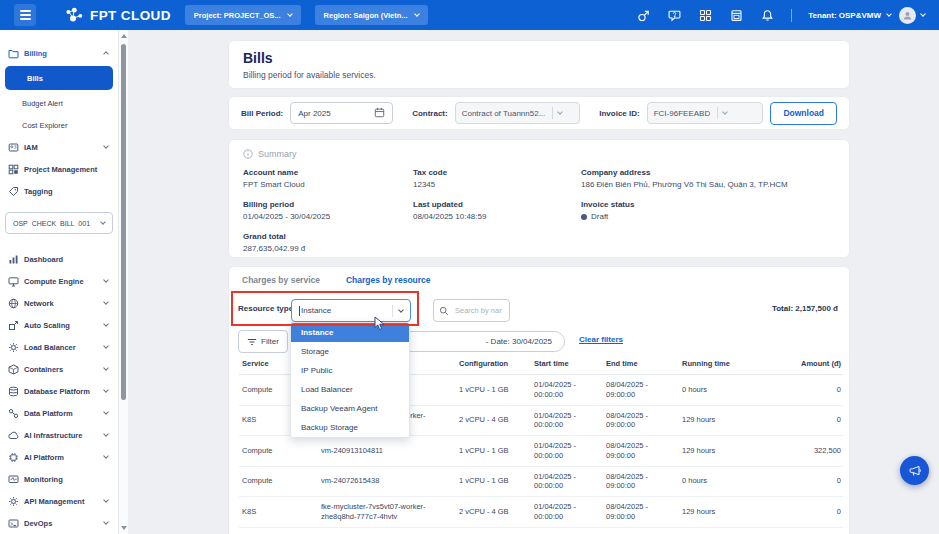 This screenshot has width=939, height=534. What do you see at coordinates (478, 310) in the screenshot?
I see `search-input` at bounding box center [478, 310].